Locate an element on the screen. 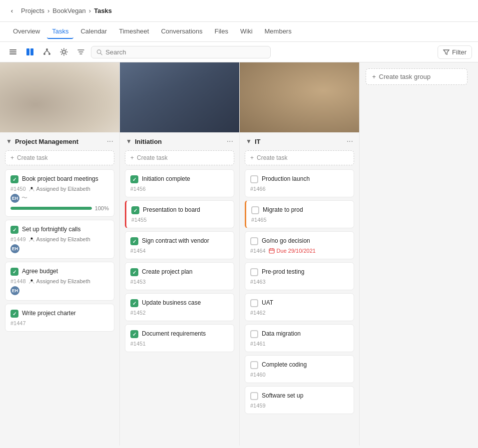 The image size is (478, 448). task-title: Initiation complete is located at coordinates (166, 179).